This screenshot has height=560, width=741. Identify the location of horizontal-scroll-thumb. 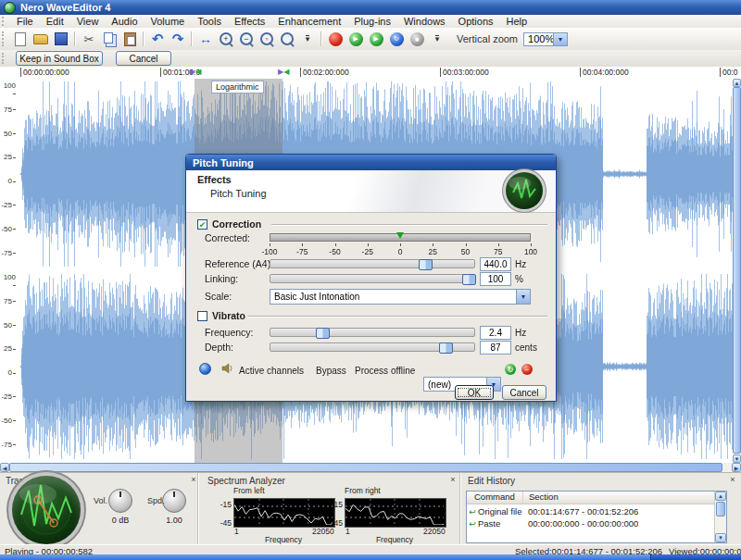
(366, 467).